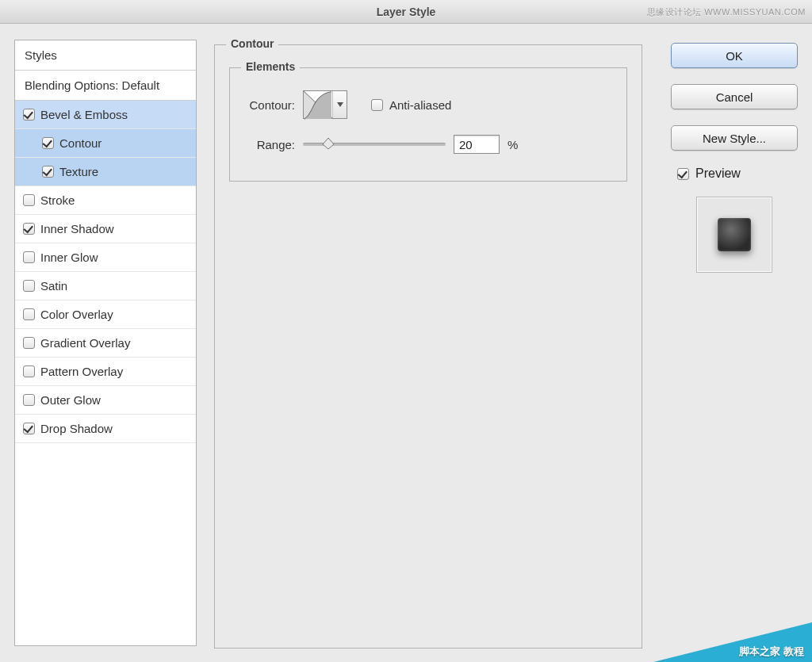  What do you see at coordinates (512, 144) in the screenshot?
I see `range-unit: %` at bounding box center [512, 144].